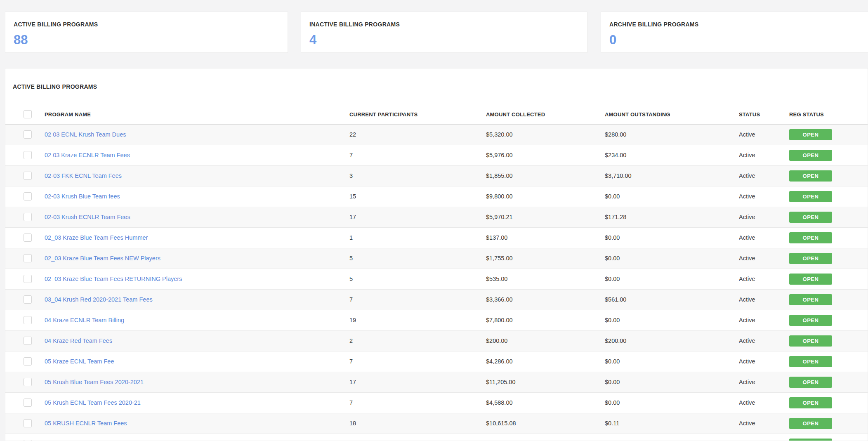  I want to click on amount-outstanding-value: $3,710.00, so click(672, 176).